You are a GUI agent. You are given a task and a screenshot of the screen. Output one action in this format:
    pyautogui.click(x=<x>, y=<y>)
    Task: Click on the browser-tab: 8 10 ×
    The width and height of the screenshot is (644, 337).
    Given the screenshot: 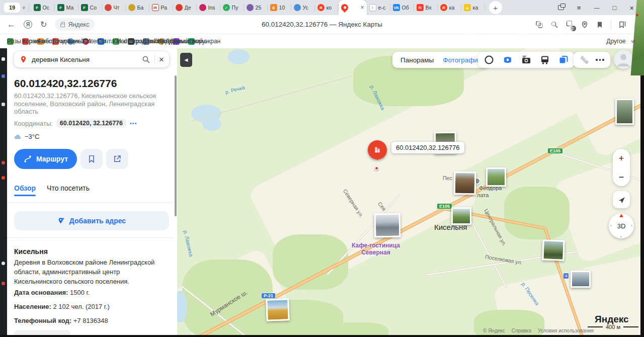 What is the action you would take?
    pyautogui.click(x=280, y=8)
    